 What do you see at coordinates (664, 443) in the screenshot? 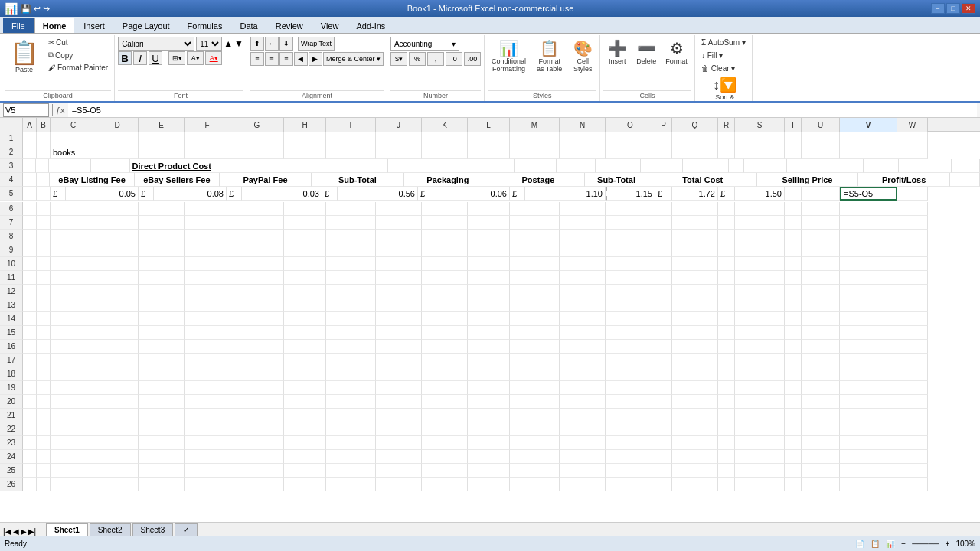
I see `cell-p23` at bounding box center [664, 443].